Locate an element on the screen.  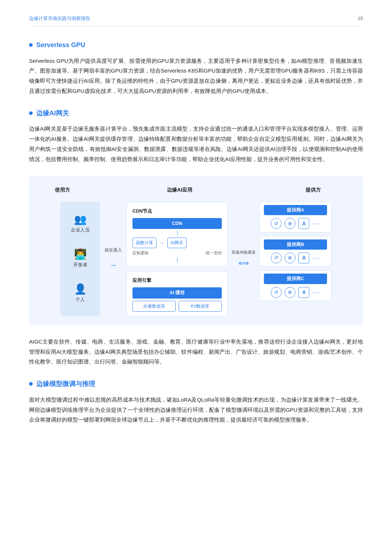
ai-gateway-box: AI网关 is located at coordinates (177, 243).